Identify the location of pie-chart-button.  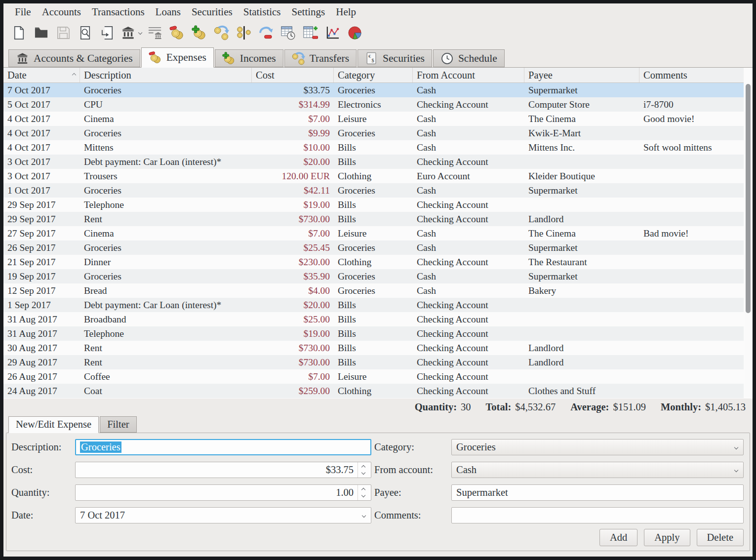
(355, 33).